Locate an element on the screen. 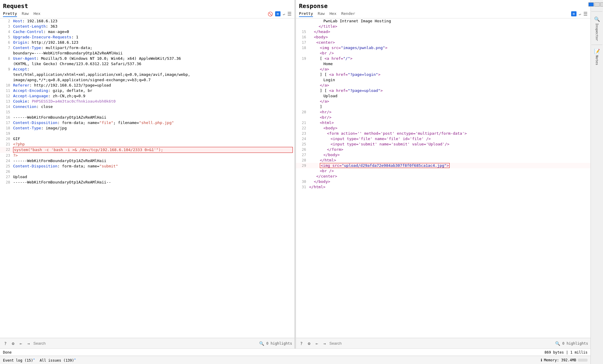  line-item: 28 ------WebKitFormBoundaryOtp1AZvReAMlH… is located at coordinates (147, 182).